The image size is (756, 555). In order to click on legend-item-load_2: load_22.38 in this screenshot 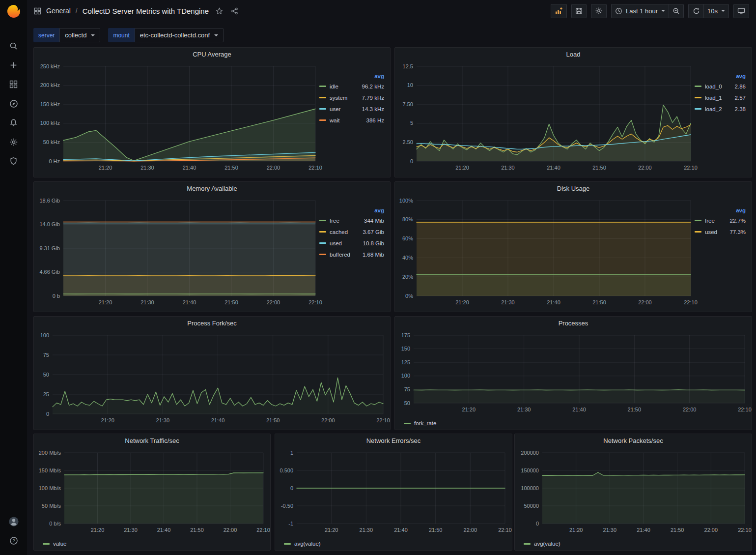, I will do `click(720, 109)`.